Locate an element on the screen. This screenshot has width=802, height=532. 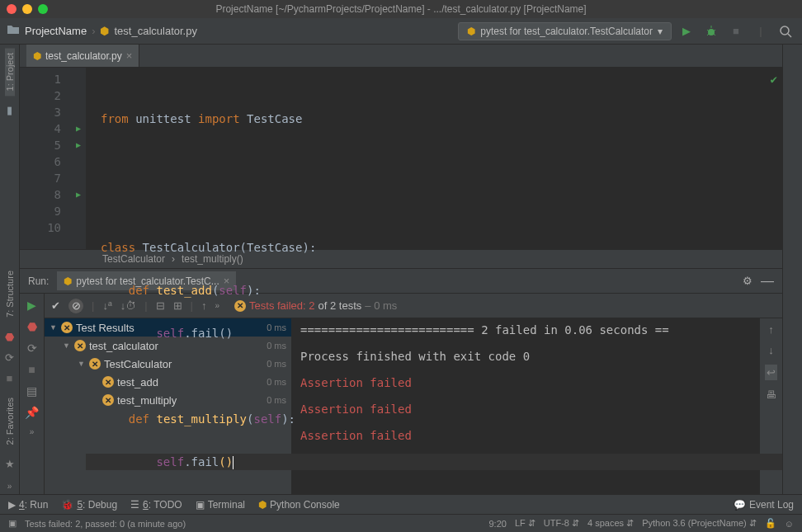
concurrency-icon: ⟳ is located at coordinates (10, 358).